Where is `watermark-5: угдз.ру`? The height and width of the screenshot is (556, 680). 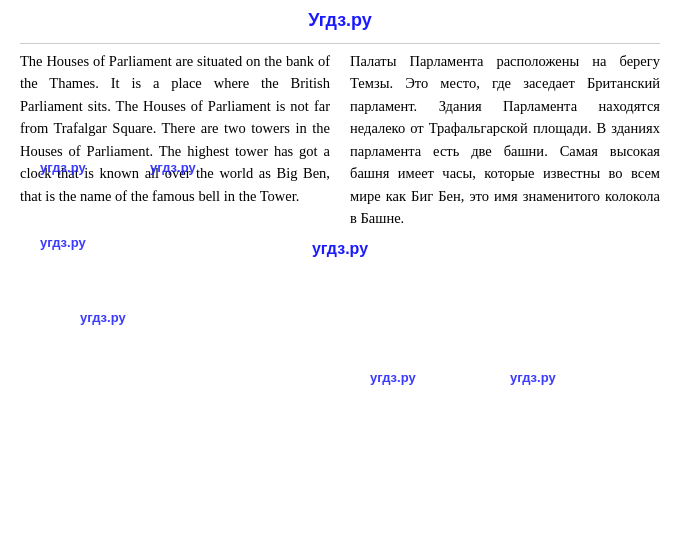
watermark-5: угдз.ру is located at coordinates (393, 378).